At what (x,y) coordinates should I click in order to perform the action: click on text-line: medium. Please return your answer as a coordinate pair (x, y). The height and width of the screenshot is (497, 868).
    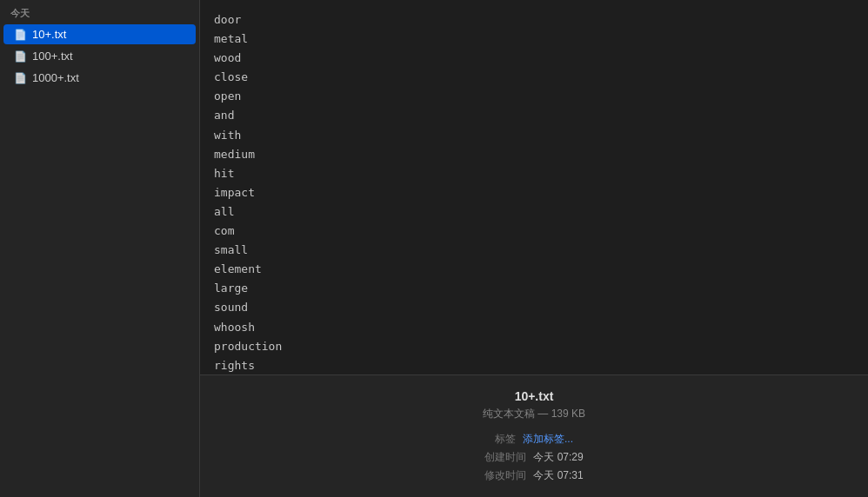
    Looking at the image, I should click on (534, 155).